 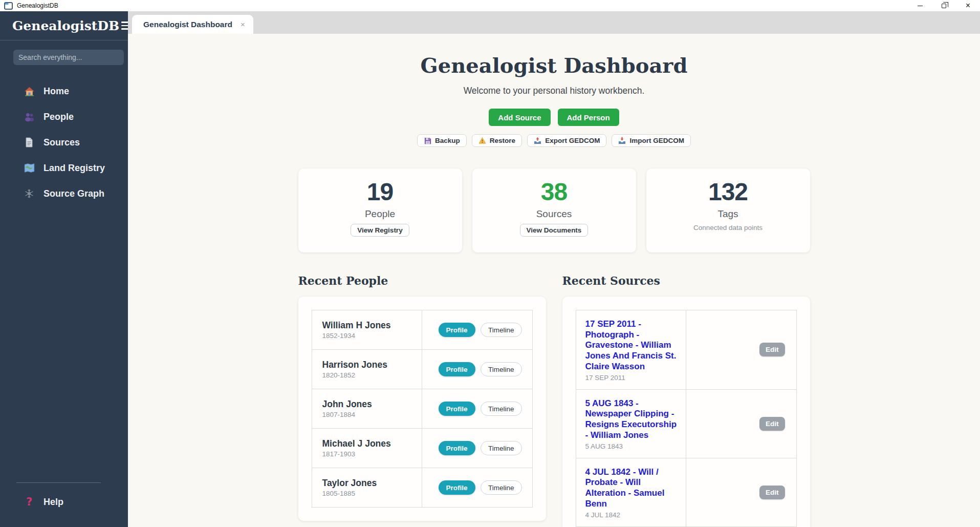 What do you see at coordinates (554, 193) in the screenshot?
I see `sources-count: 38` at bounding box center [554, 193].